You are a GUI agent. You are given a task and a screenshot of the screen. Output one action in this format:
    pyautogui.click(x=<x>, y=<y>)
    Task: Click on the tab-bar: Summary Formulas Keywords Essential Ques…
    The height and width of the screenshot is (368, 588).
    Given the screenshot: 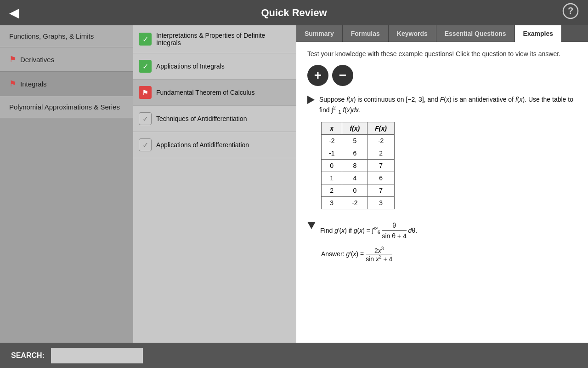 What is the action you would take?
    pyautogui.click(x=442, y=34)
    